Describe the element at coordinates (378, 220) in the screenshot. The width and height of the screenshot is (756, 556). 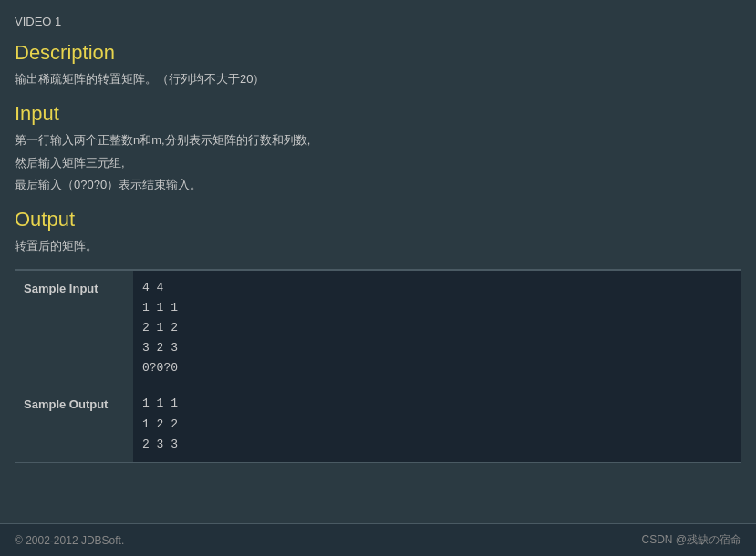
I see `output-title: Output` at that location.